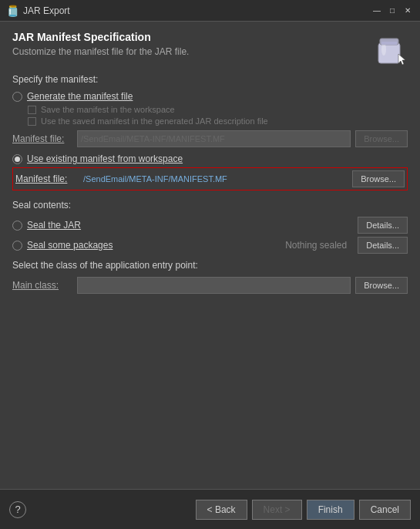 The height and width of the screenshot is (529, 420). Describe the element at coordinates (17, 159) in the screenshot. I see `radio-existing-input` at that location.